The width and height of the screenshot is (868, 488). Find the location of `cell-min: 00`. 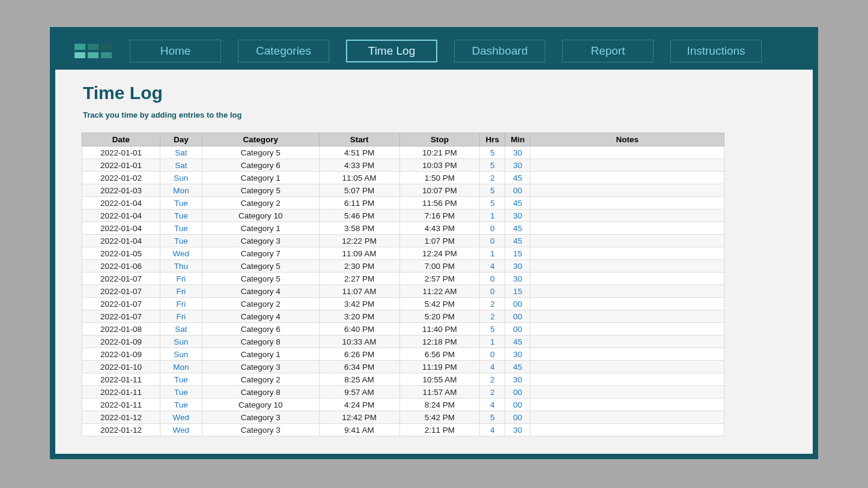

cell-min: 00 is located at coordinates (518, 329).